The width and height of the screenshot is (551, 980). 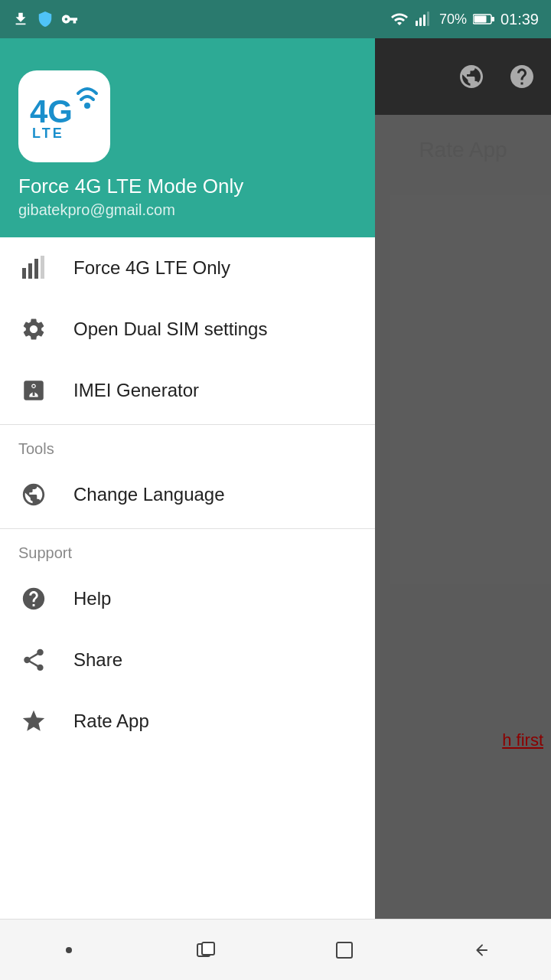 I want to click on logo-inner: 4G LTE, so click(x=64, y=116).